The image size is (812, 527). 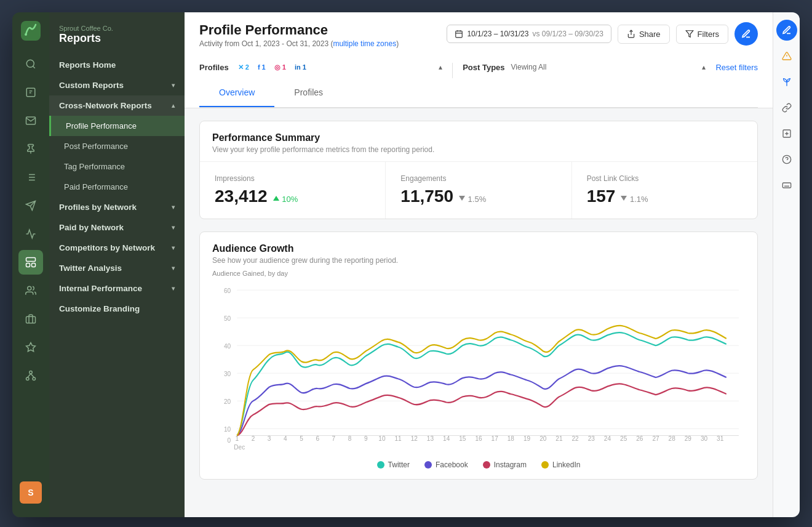 What do you see at coordinates (787, 108) in the screenshot?
I see `right-rail-link` at bounding box center [787, 108].